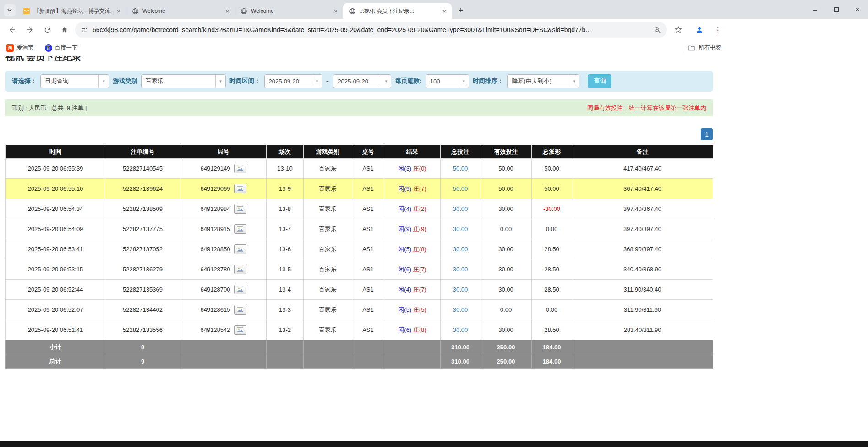  Describe the element at coordinates (412, 270) in the screenshot. I see `result-cell: 闲(6) 庄(7)` at that location.